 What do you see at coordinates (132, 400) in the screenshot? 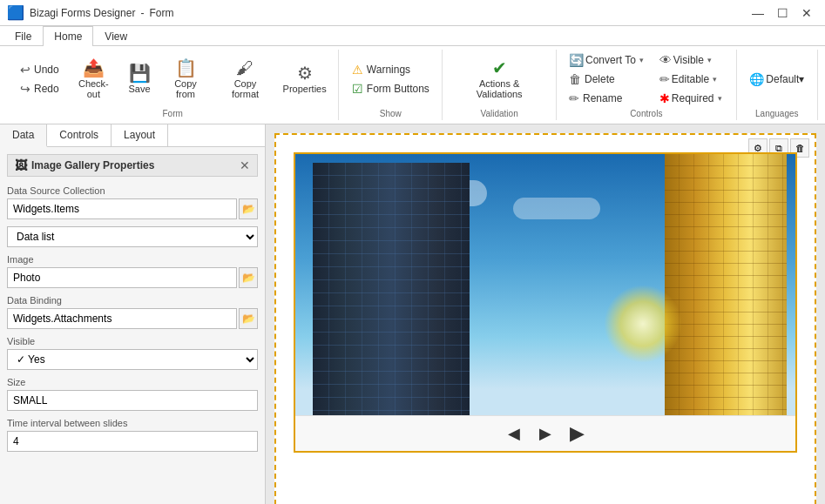
I see `size-input` at bounding box center [132, 400].